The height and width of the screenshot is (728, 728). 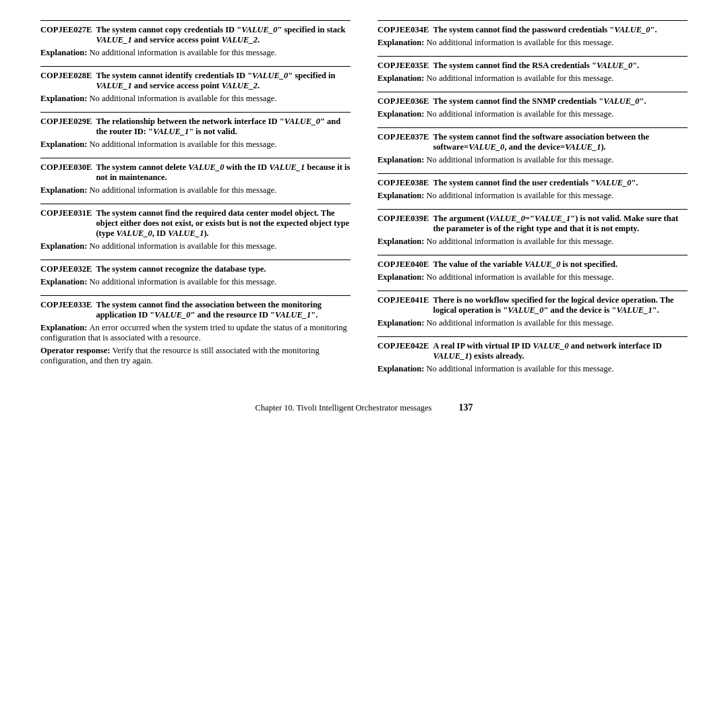 I want to click on entry-block: COPJEE042EA real IP with virtual IP ID V…, so click(x=533, y=355).